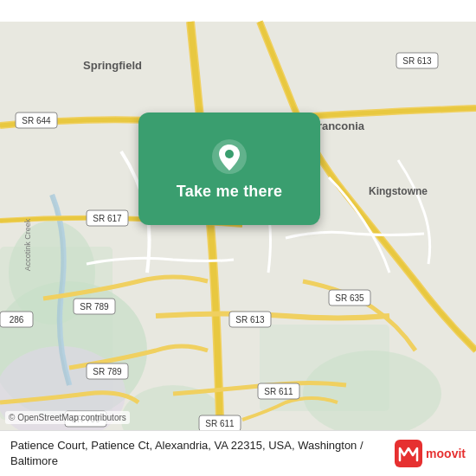  I want to click on take-me-there-label: Take me there, so click(229, 192).